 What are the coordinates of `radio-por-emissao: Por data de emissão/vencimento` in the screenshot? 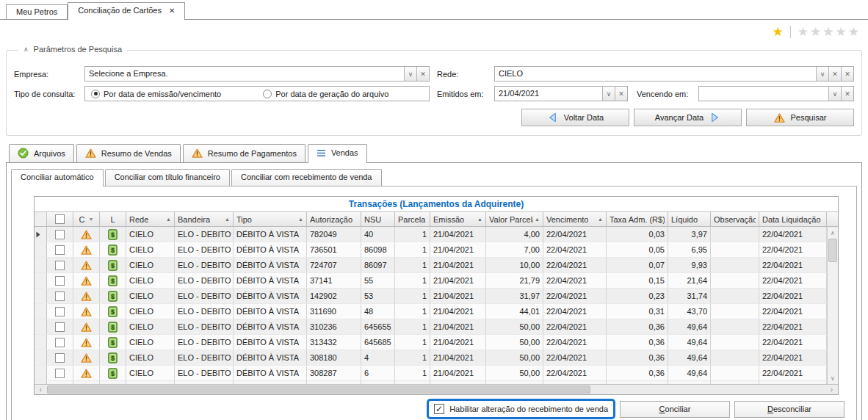 It's located at (156, 94).